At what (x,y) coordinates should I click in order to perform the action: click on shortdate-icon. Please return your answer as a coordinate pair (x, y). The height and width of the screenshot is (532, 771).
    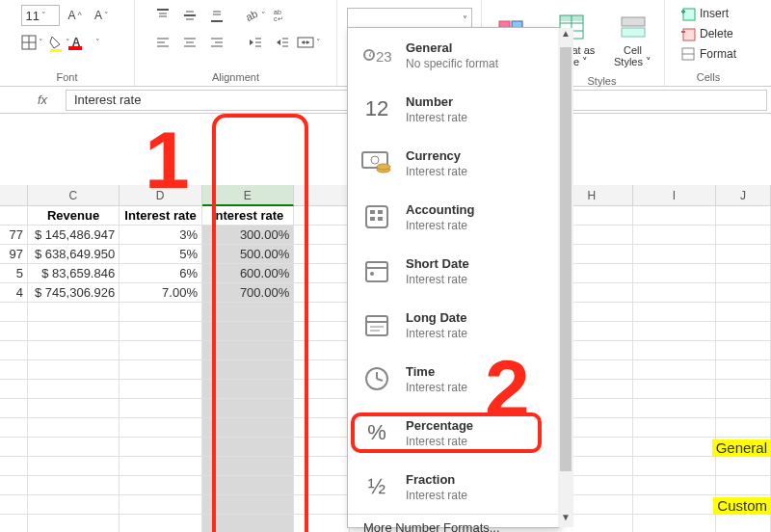
    Looking at the image, I should click on (377, 271).